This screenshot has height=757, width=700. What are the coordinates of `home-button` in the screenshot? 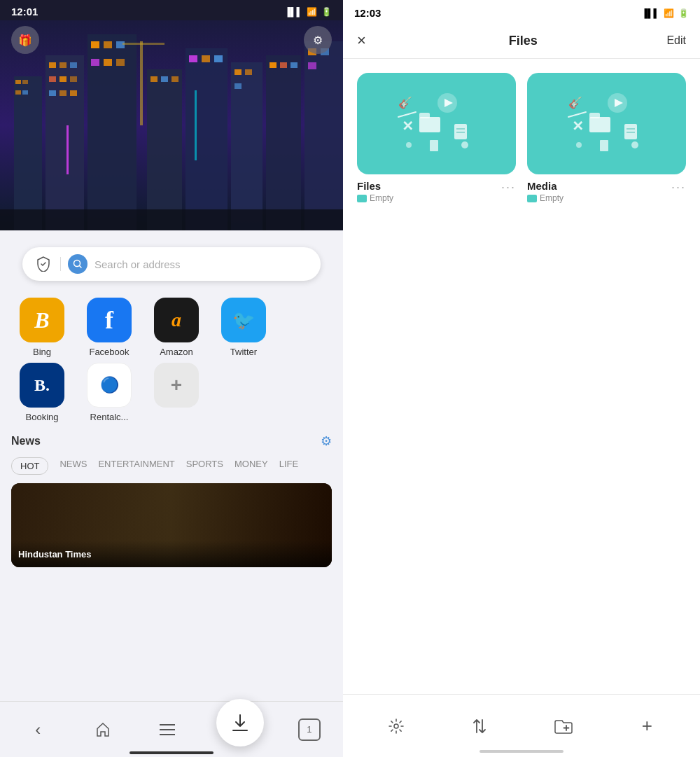 It's located at (103, 730).